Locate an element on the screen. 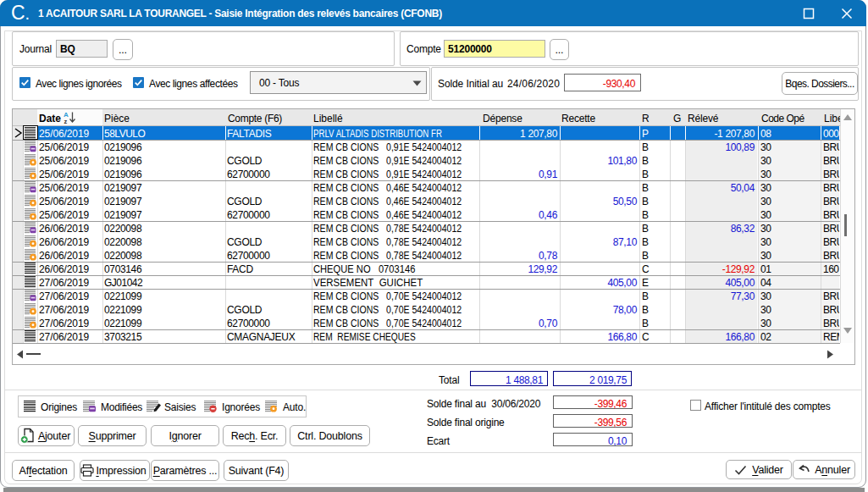 Image resolution: width=868 pixels, height=492 pixels. svg-text: z is located at coordinates (66, 121).